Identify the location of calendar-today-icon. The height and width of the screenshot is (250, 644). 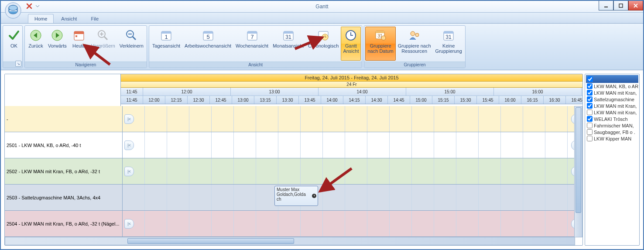
(79, 35).